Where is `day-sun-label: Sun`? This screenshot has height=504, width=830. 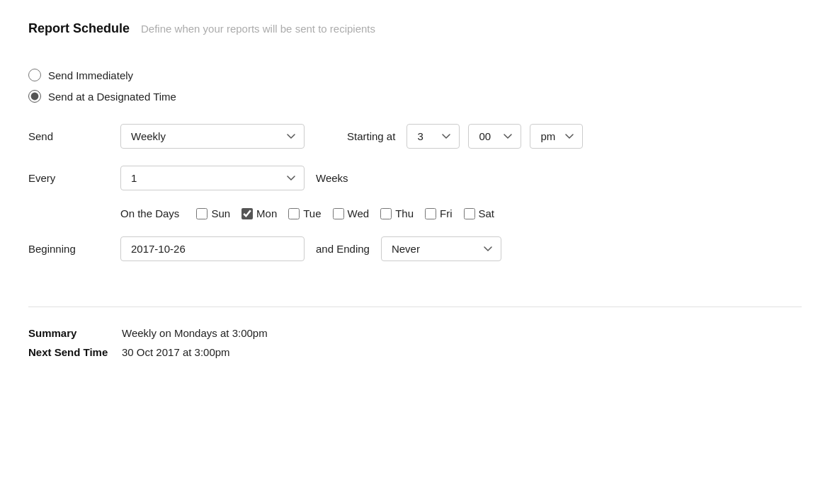
day-sun-label: Sun is located at coordinates (221, 214).